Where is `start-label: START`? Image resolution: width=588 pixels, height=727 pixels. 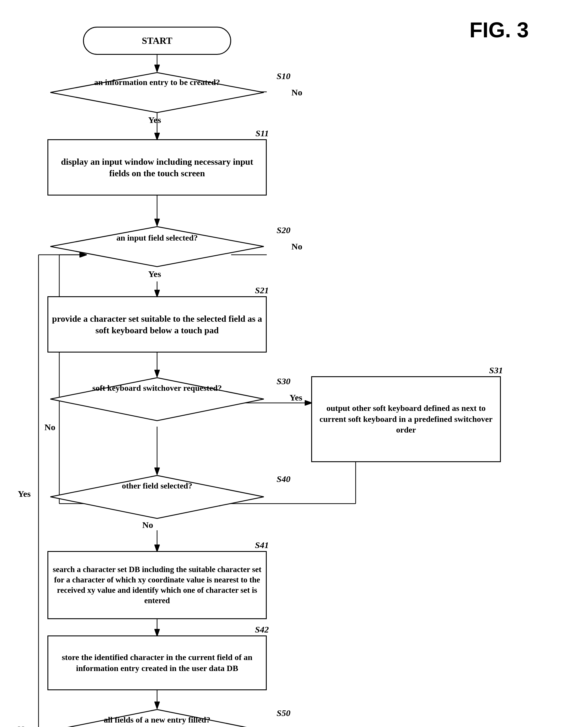 start-label: START is located at coordinates (157, 41).